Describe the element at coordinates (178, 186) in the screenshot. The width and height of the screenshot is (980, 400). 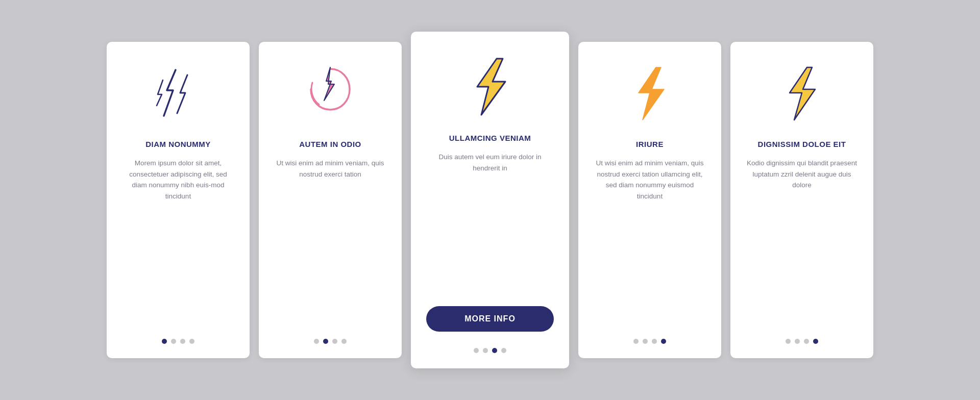
I see `card-1-text: Morem ipsum dolor sit amet, consectetuer…` at that location.